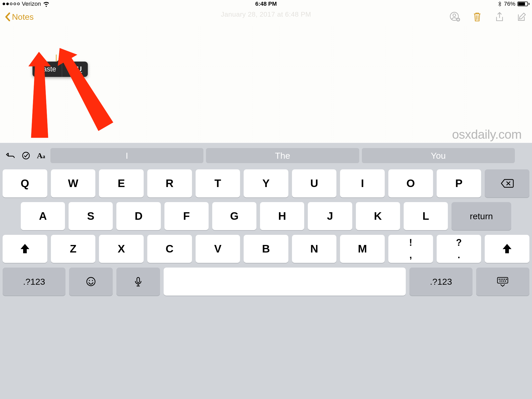 The height and width of the screenshot is (399, 532). Describe the element at coordinates (285, 282) in the screenshot. I see `space-key` at that location.